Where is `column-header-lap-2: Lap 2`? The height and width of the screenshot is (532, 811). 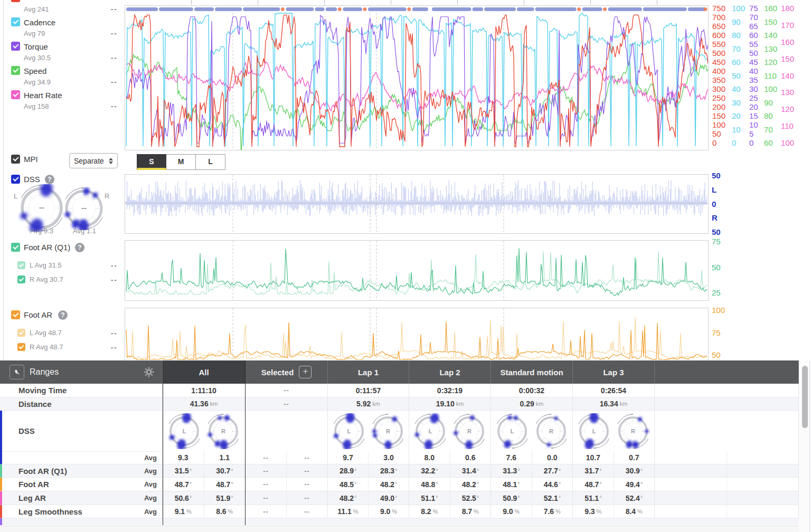
column-header-lap-2: Lap 2 is located at coordinates (450, 372).